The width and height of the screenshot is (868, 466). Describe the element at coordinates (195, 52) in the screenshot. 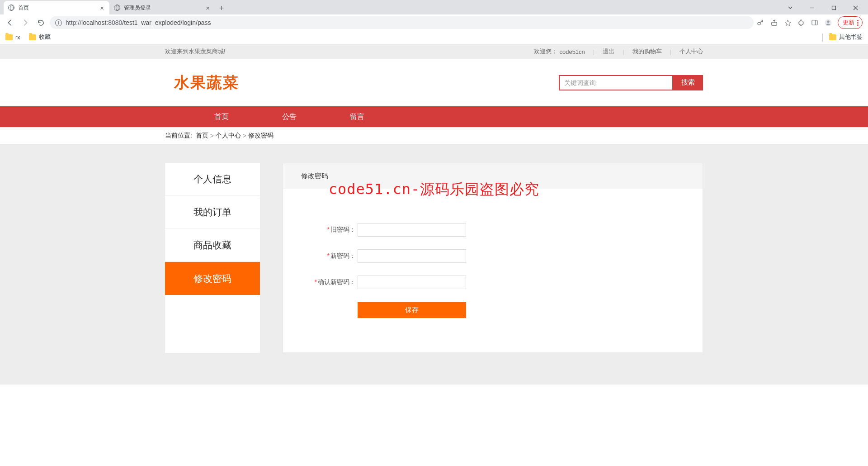

I see `welcome-text: 欢迎来到水果蔬菜商城!` at that location.